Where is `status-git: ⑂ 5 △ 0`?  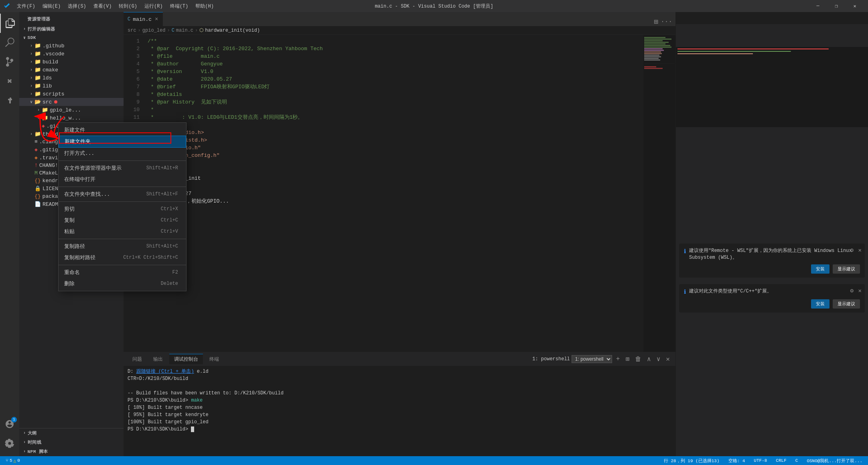 status-git: ⑂ 5 △ 0 is located at coordinates (13, 461).